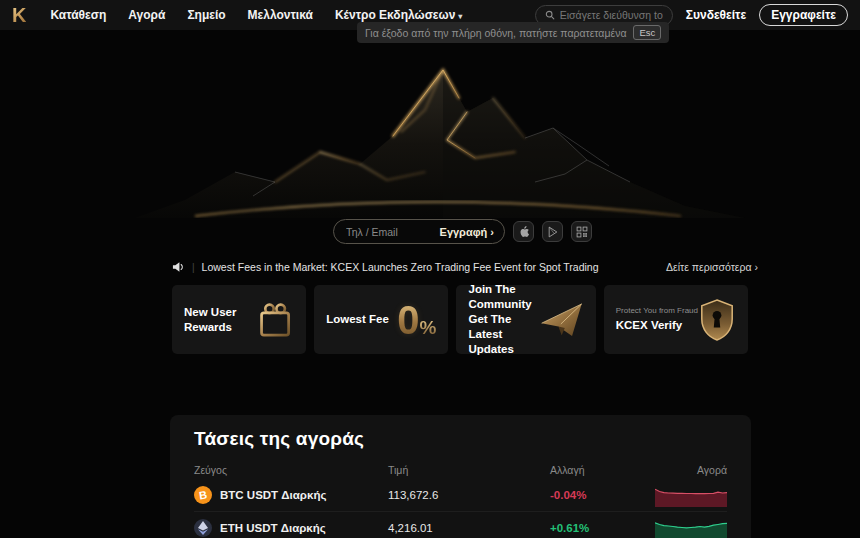  I want to click on toast-text: Για έξοδο από την πλήρη οθόνη, πατήστε π…, so click(496, 33).